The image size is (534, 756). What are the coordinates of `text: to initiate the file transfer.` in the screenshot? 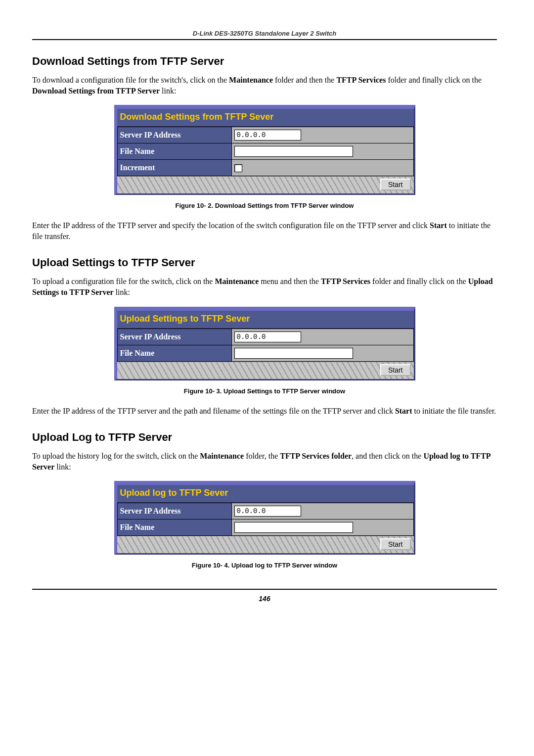 It's located at (454, 411).